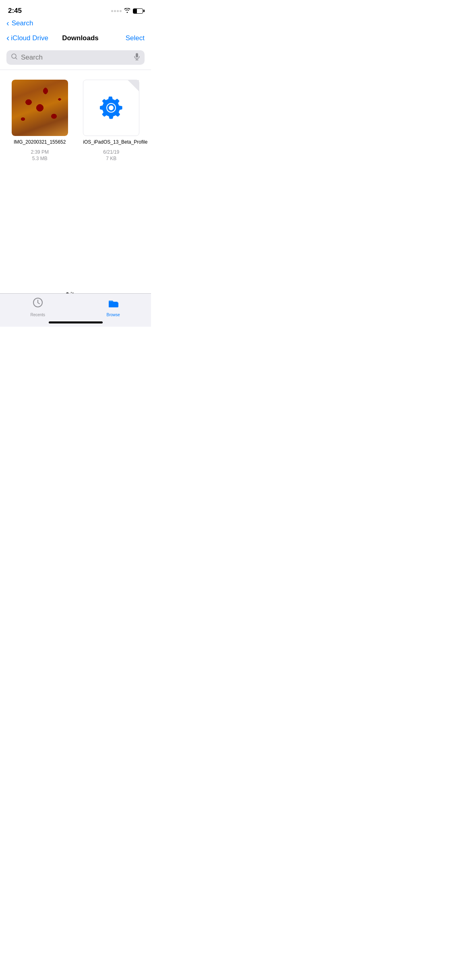  I want to click on navigation-bar: ‹ iCloud Drive Downloads Select, so click(76, 38).